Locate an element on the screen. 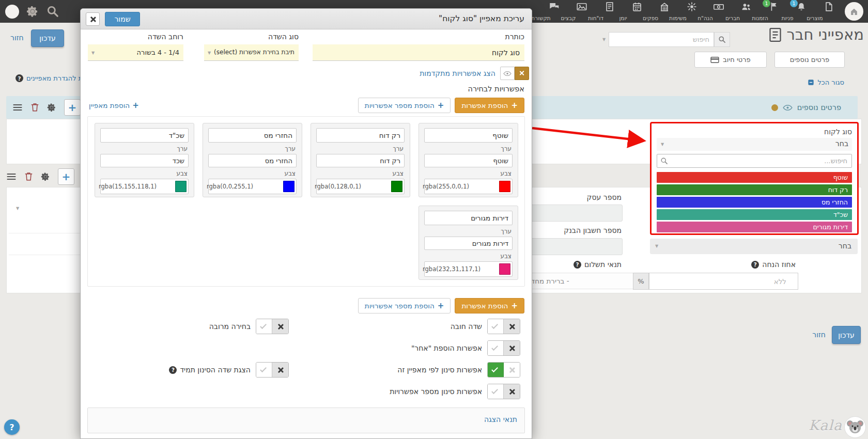 Image resolution: width=868 pixels, height=439 pixels. discount-input is located at coordinates (723, 281).